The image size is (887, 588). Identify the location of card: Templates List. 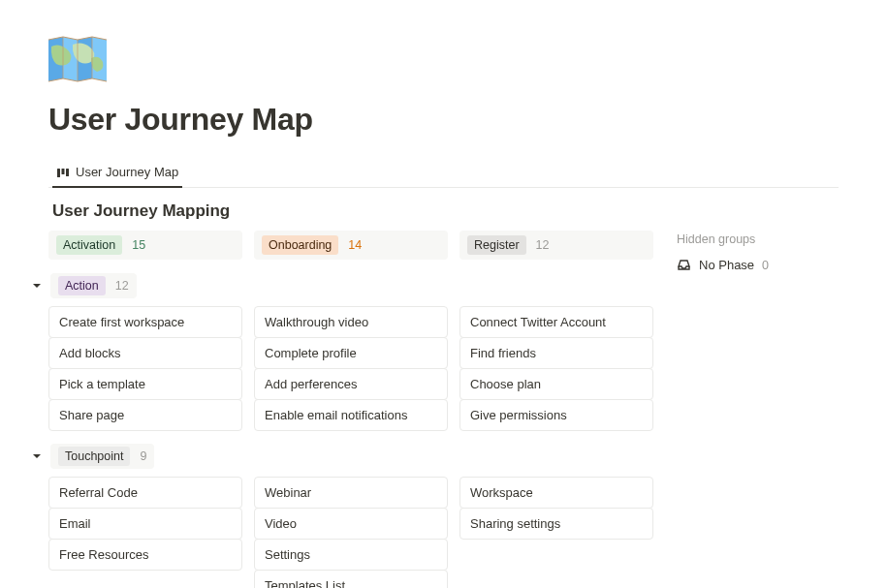
(351, 579).